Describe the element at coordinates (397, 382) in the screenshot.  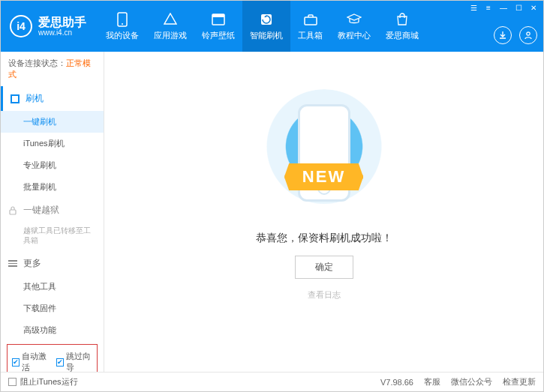
I see `version-label: V7.98.66` at that location.